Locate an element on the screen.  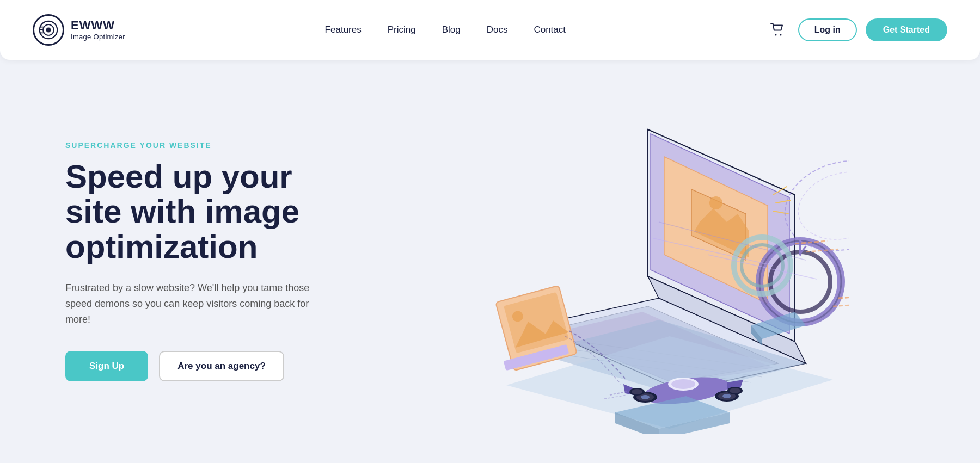
logo-svg is located at coordinates (48, 30).